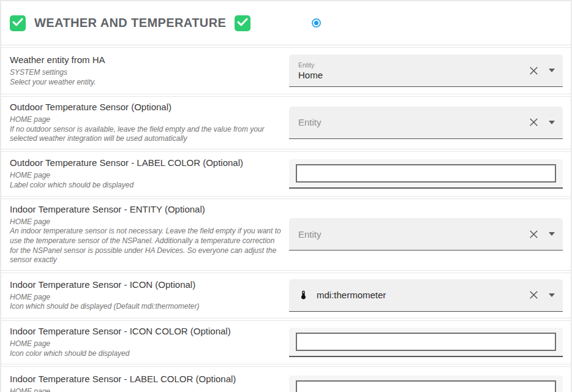  Describe the element at coordinates (310, 65) in the screenshot. I see `select-floating-label: Entity` at that location.